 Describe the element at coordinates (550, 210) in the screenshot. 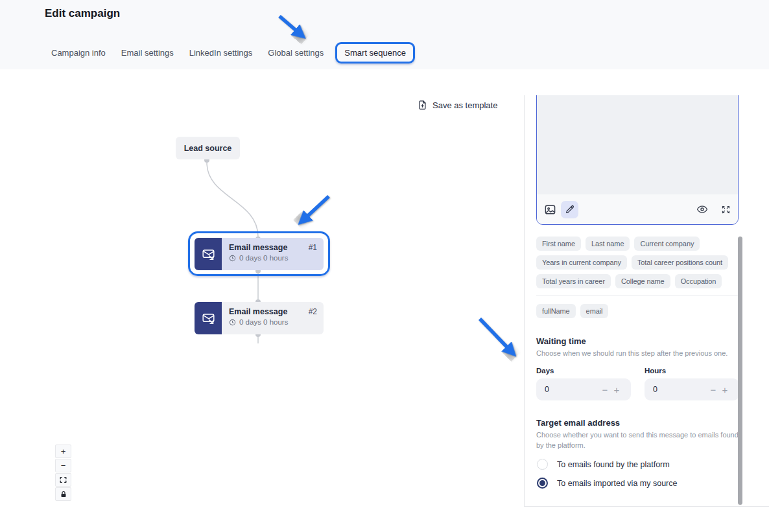

I see `insert-image-button` at that location.